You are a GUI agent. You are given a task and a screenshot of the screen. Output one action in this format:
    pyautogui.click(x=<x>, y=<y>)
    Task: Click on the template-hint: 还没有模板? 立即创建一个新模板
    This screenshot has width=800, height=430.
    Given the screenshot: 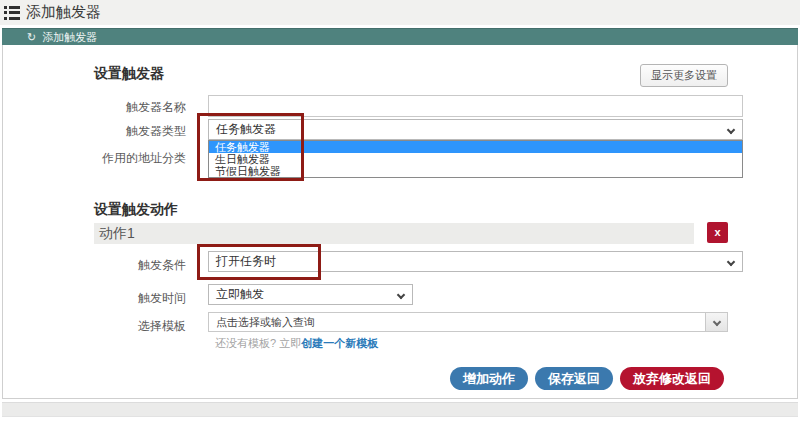 What is the action you would take?
    pyautogui.click(x=296, y=344)
    